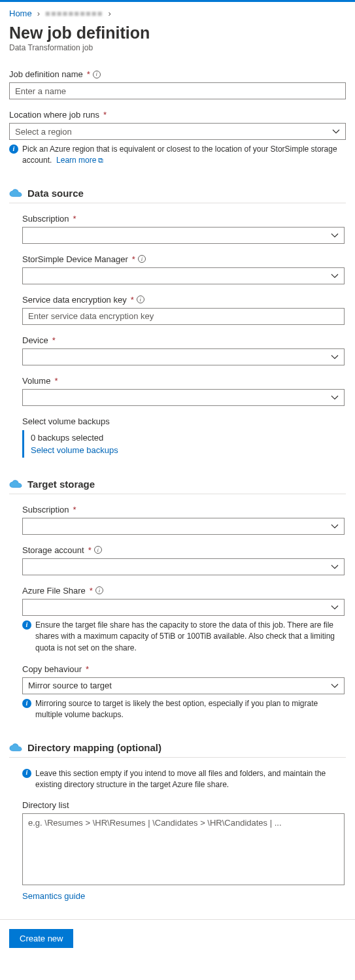 The width and height of the screenshot is (355, 980). I want to click on directory-mapping-help: Leave this section empty if you intend t…, so click(190, 779).